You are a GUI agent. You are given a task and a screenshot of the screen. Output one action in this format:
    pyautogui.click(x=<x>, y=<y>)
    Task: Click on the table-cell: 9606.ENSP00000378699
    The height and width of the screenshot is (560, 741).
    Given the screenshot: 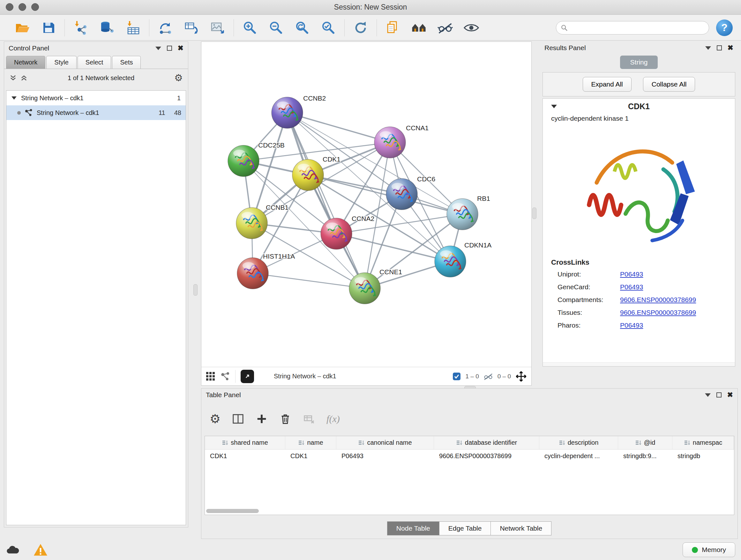 What is the action you would take?
    pyautogui.click(x=487, y=456)
    